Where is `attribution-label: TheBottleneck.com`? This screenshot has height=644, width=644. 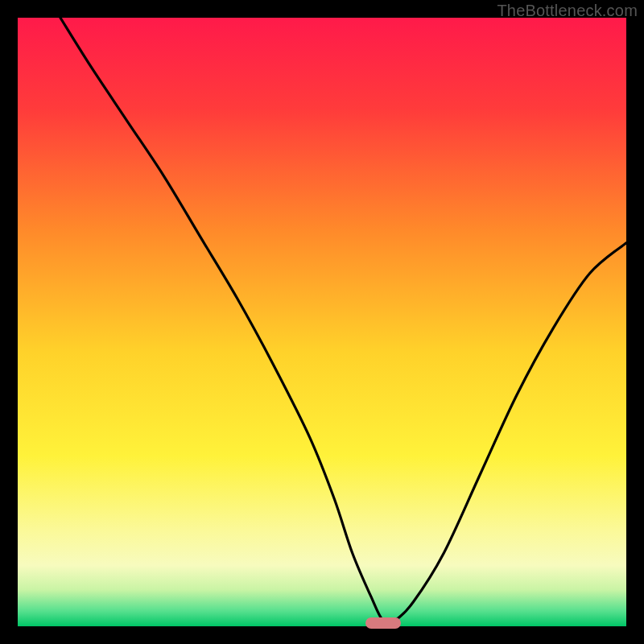 attribution-label: TheBottleneck.com is located at coordinates (567, 11).